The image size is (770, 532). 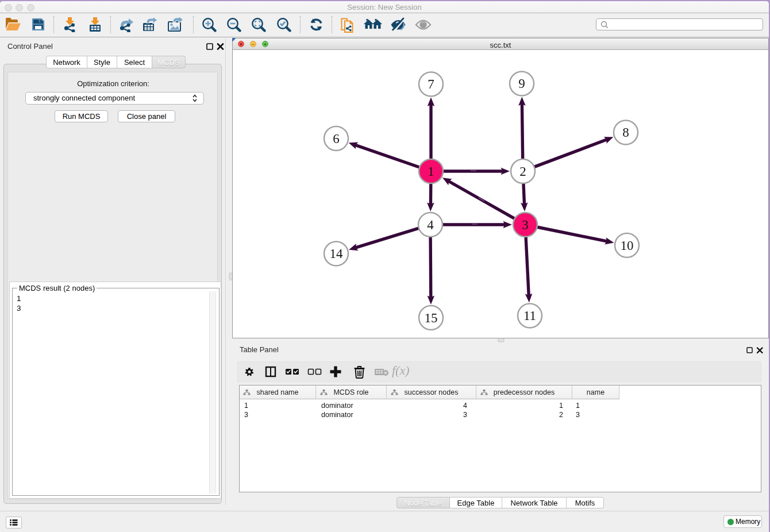 What do you see at coordinates (627, 246) in the screenshot?
I see `svg-text: 10` at bounding box center [627, 246].